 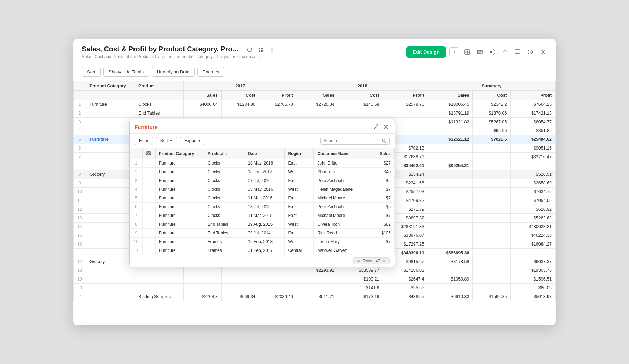 What do you see at coordinates (264, 216) in the screenshot?
I see `modal-table-cell: 11 Mar, 2015` at bounding box center [264, 216].